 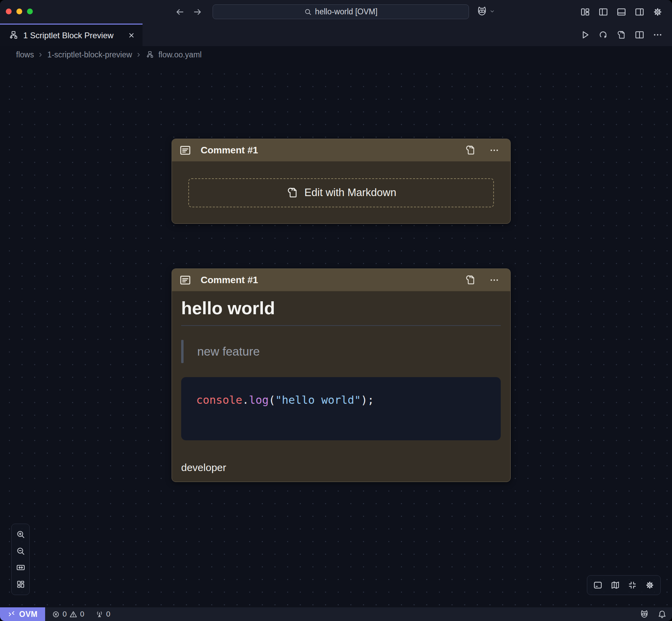 What do you see at coordinates (585, 12) in the screenshot?
I see `customize-layout-button` at bounding box center [585, 12].